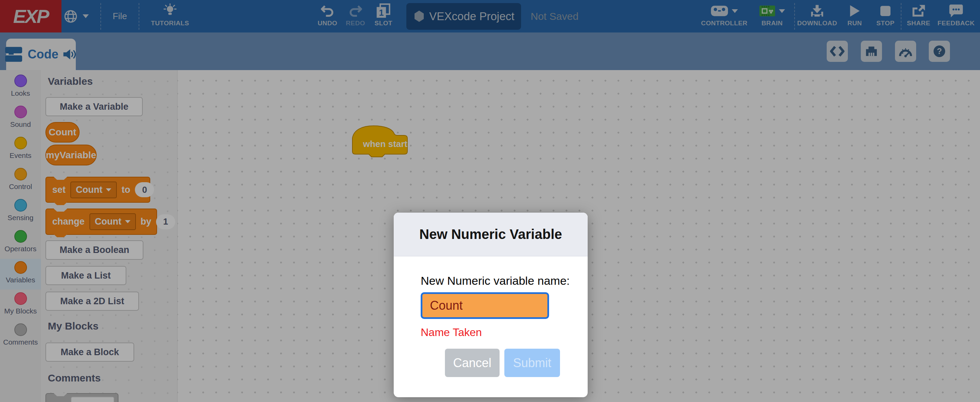  Describe the element at coordinates (451, 333) in the screenshot. I see `error-message: Name Taken` at that location.